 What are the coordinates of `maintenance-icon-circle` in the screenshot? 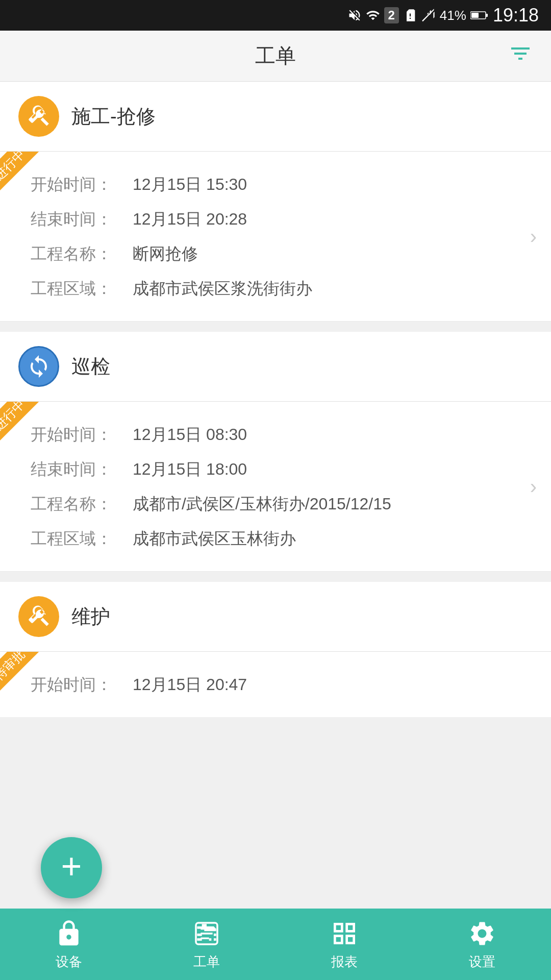 It's located at (39, 617).